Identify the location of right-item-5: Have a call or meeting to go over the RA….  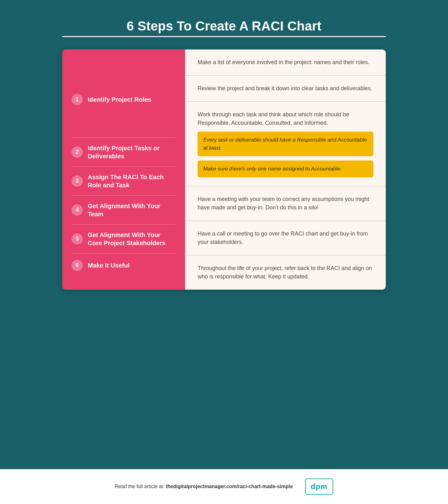
(286, 238).